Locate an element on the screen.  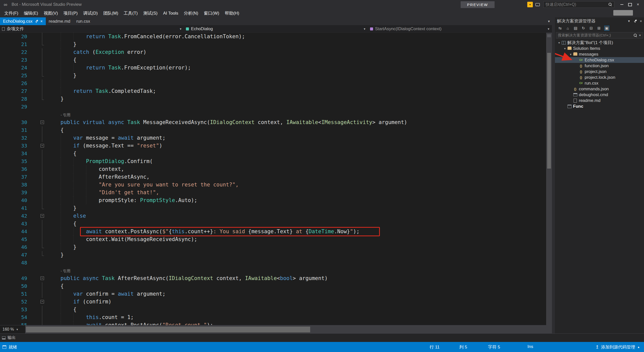
code-line-21: 21 } is located at coordinates (273, 44).